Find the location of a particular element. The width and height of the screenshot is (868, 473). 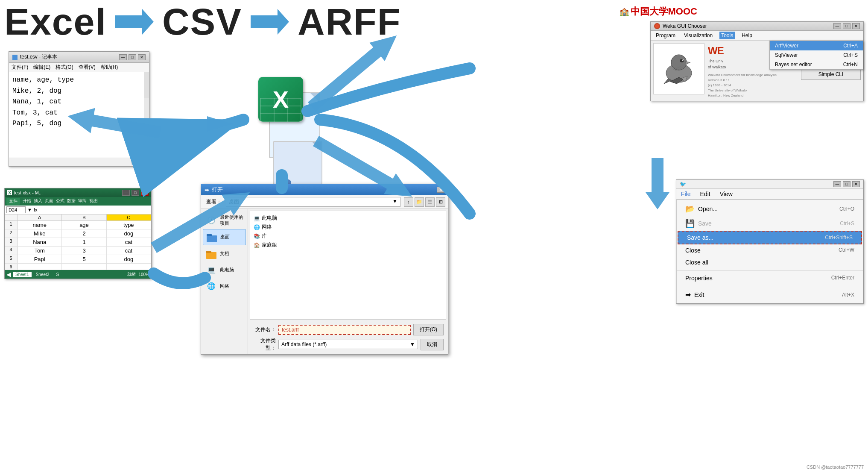

arff-viewer-controls: — □ ✕ is located at coordinates (847, 184).